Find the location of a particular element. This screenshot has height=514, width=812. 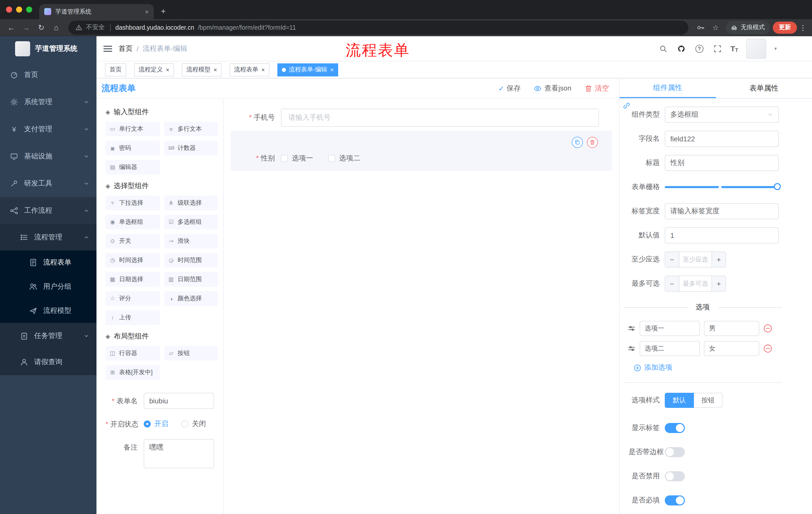

chip-select: ▿下拉选择 is located at coordinates (133, 203).